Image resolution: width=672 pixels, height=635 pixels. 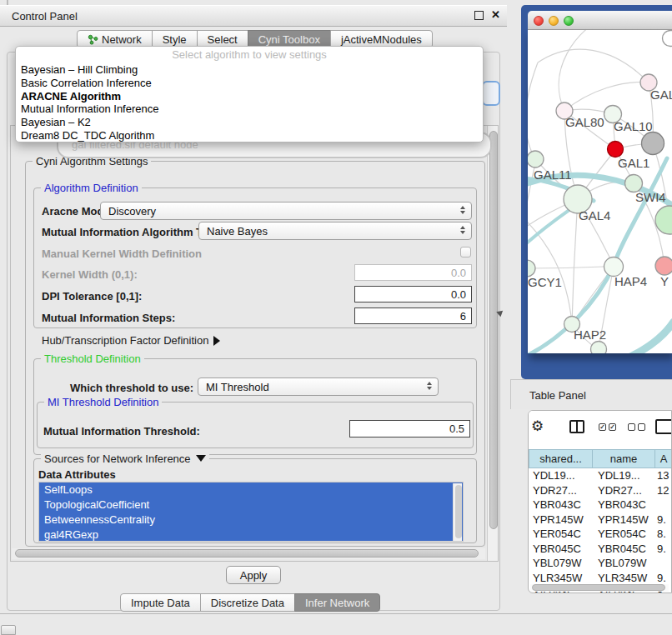 I want to click on mi-threshold-field: 0.5, so click(x=410, y=428).